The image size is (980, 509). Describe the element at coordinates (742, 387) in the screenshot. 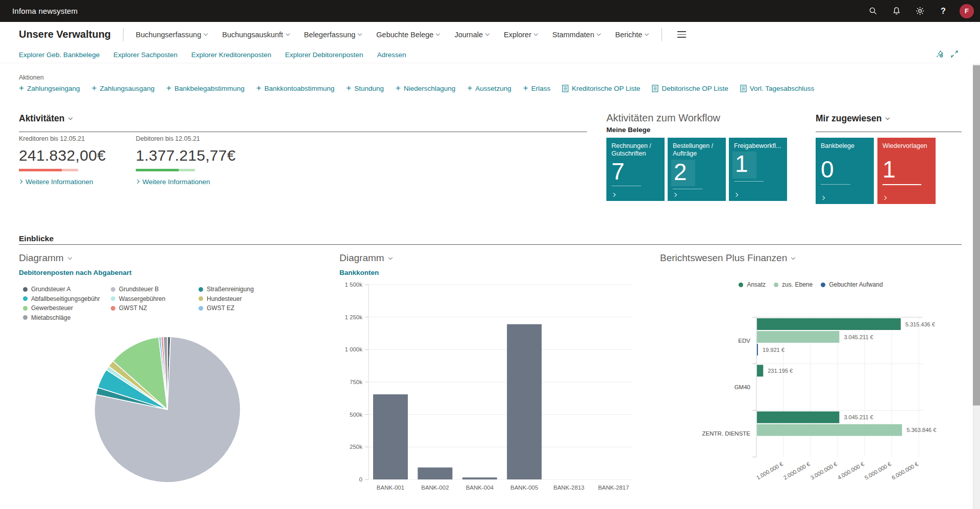

I see `svg-text: GM40` at that location.